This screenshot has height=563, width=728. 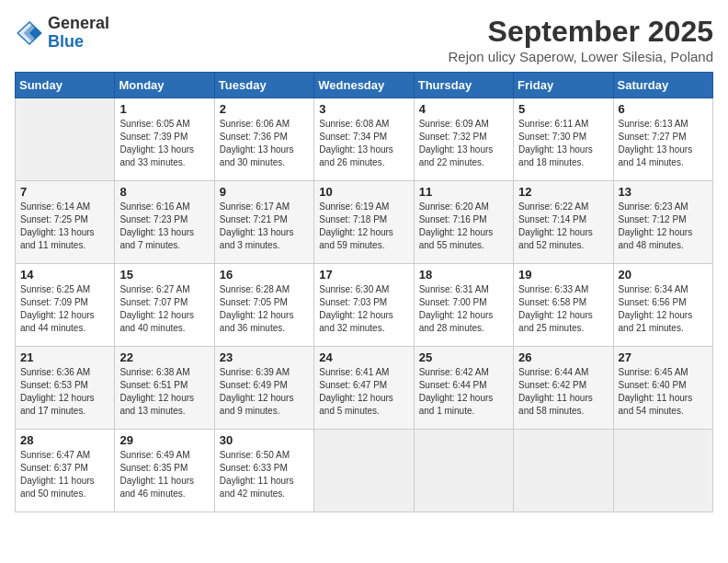 I want to click on weekday-header-sunday: Sunday, so click(x=65, y=86).